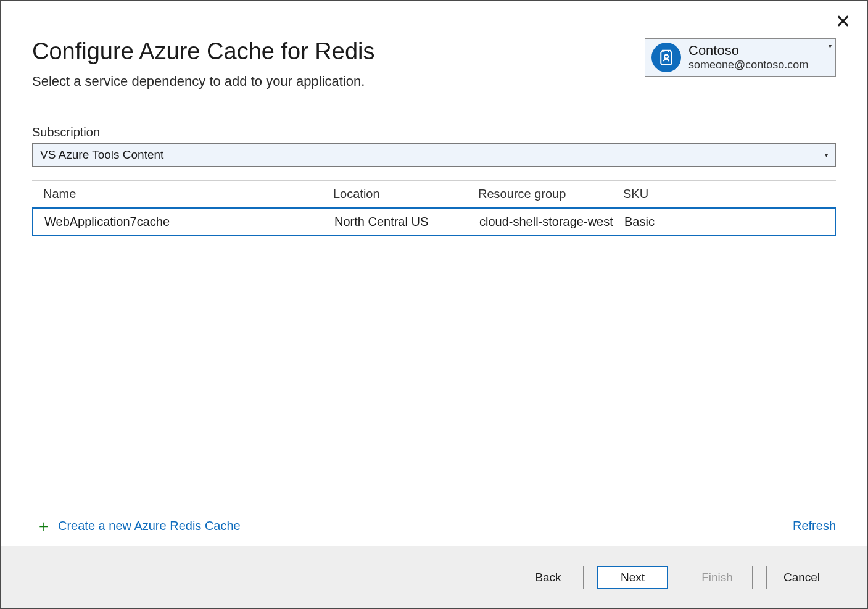 This screenshot has width=868, height=609. I want to click on subscription-field: Subscription VS Azure Tools Content ▾, so click(434, 146).